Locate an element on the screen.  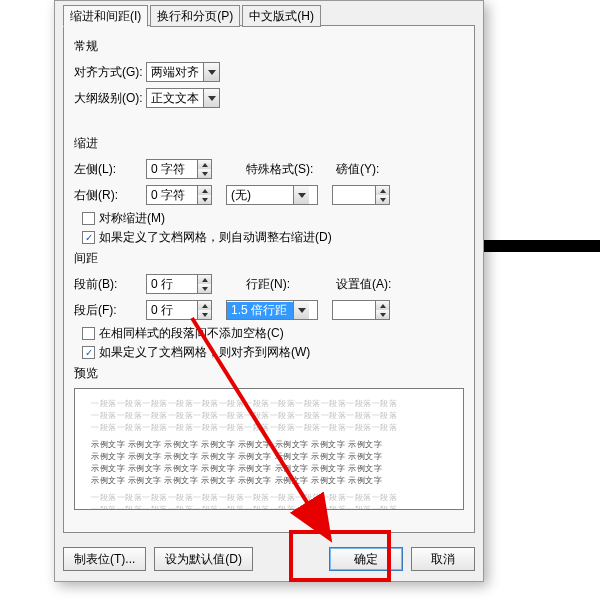
section-general: 常规 is located at coordinates (269, 46).